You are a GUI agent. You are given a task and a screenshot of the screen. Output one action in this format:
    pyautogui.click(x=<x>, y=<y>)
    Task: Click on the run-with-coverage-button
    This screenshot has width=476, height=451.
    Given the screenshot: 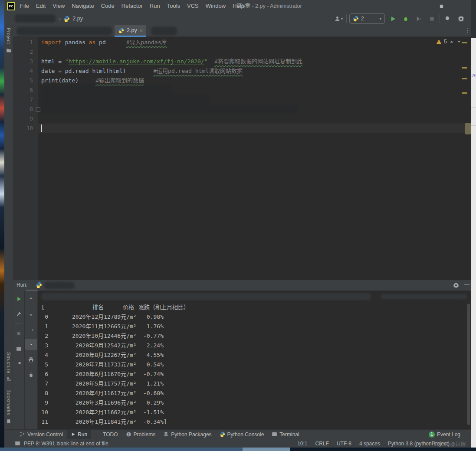 What is the action you would take?
    pyautogui.click(x=419, y=19)
    